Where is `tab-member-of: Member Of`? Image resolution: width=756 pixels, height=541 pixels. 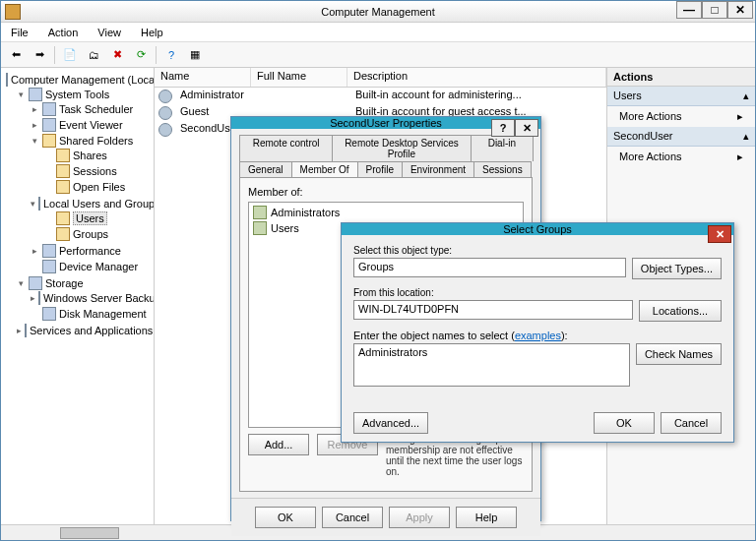
tab-member-of: Member Of is located at coordinates (325, 169).